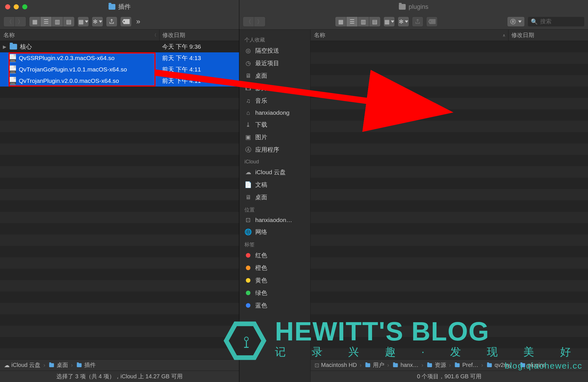 The width and height of the screenshot is (588, 382). I want to click on sidebar-item: ⌂hanxiaodong, so click(275, 113).